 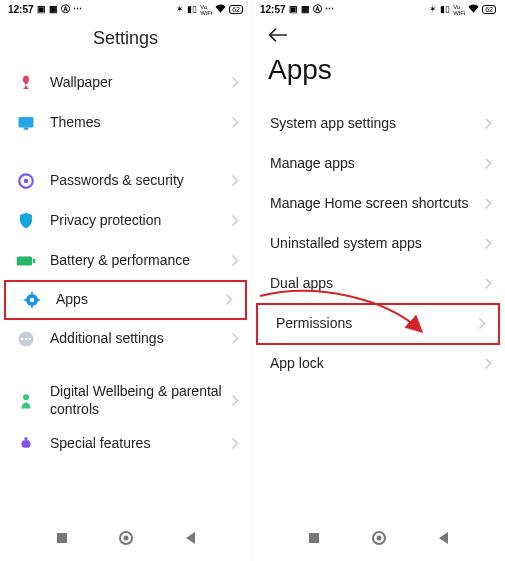 What do you see at coordinates (26, 221) in the screenshot?
I see `shield-icon` at bounding box center [26, 221].